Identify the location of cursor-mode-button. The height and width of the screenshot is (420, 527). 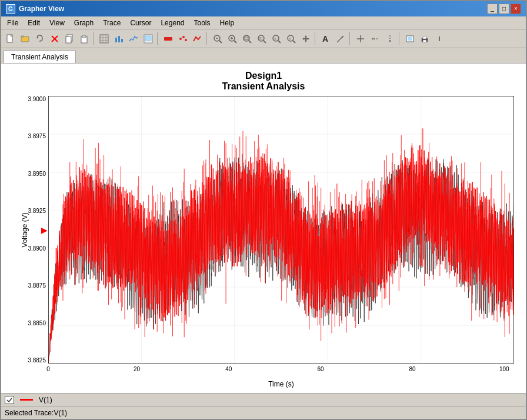
(361, 39).